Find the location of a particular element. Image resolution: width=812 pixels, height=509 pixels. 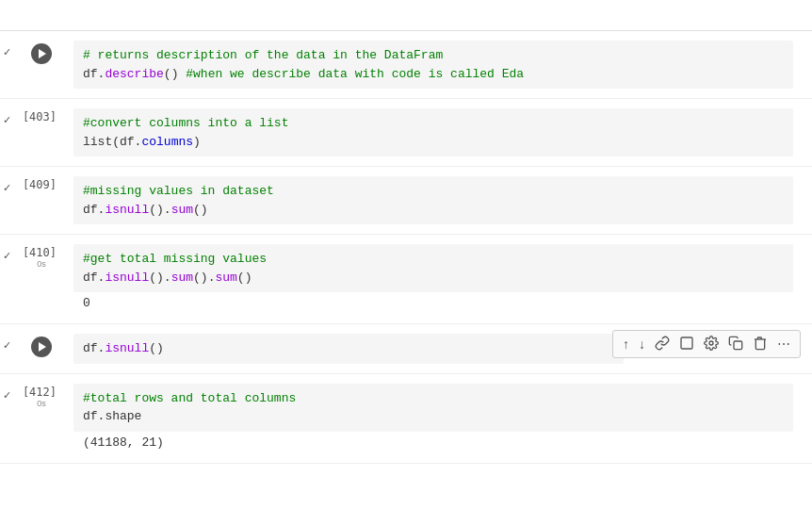

code-block: #total rows and total columnsdf.shape is located at coordinates (433, 407).